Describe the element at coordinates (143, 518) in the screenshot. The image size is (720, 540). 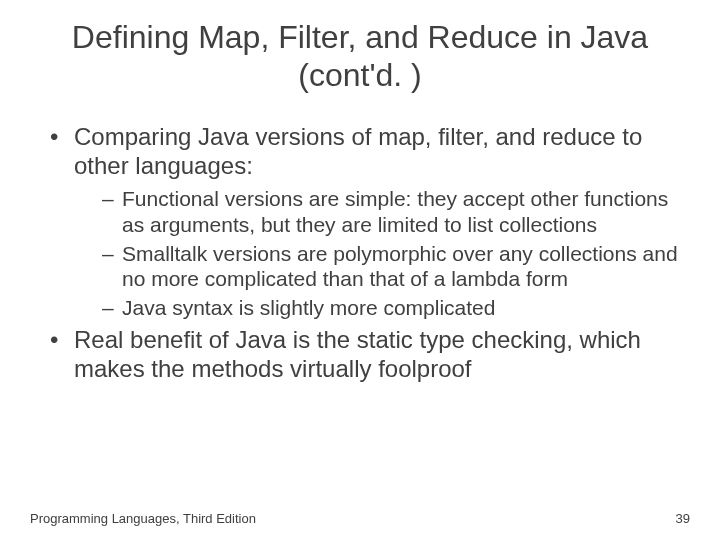
I see `footer-left: Programming Languages, Third Edition` at that location.